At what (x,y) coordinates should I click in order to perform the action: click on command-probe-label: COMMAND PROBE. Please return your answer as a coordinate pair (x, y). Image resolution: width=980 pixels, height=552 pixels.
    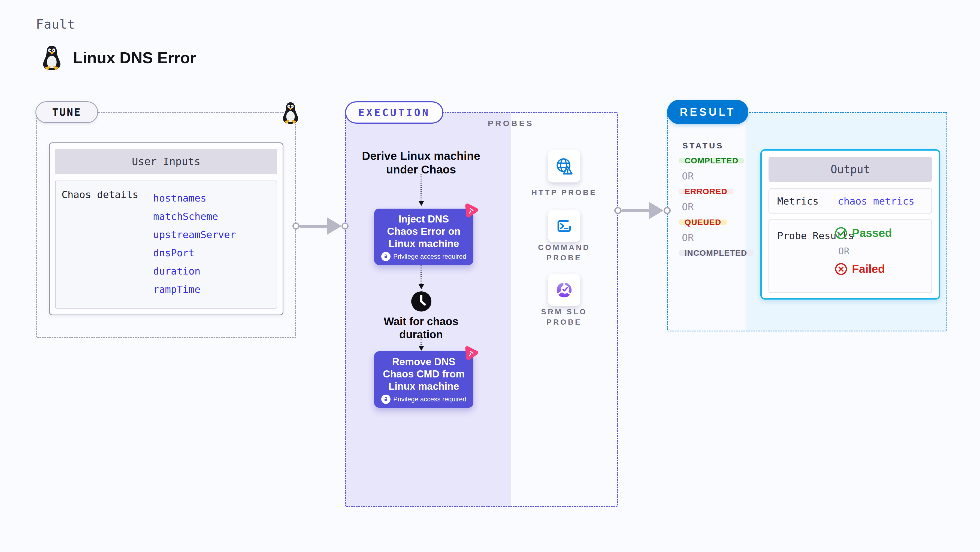
    Looking at the image, I should click on (564, 253).